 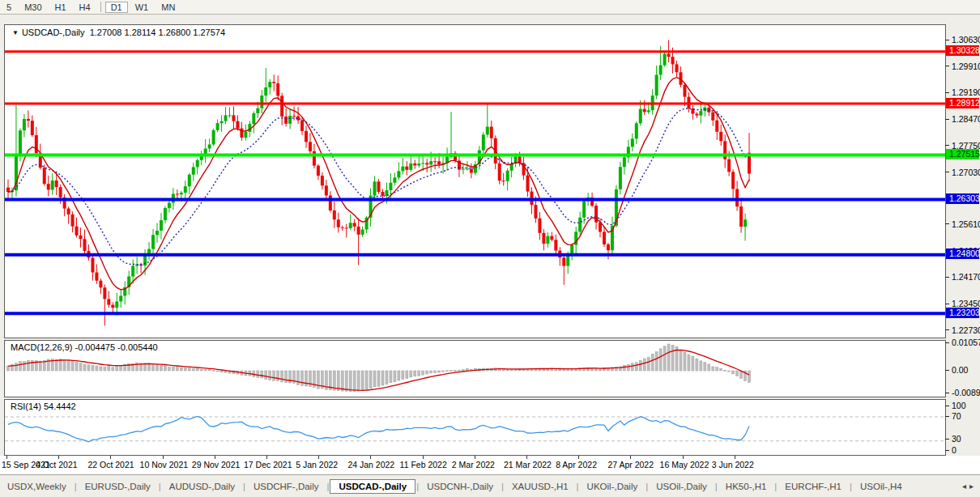 What do you see at coordinates (965, 330) in the screenshot?
I see `price-tick-label: 1.22730` at bounding box center [965, 330].